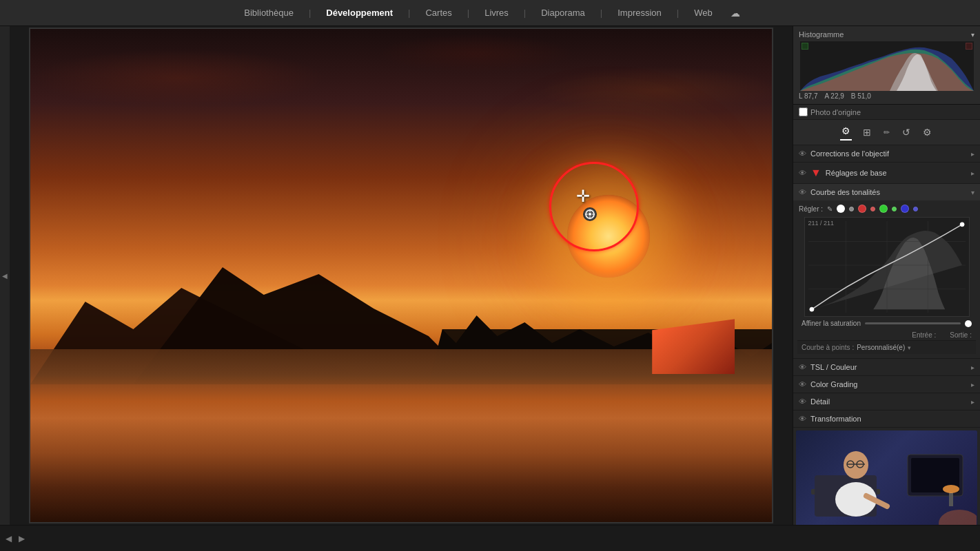 This screenshot has width=980, height=551. What do you see at coordinates (490, 13) in the screenshot?
I see `top-navigation: Bibliothèque | Développement | Cartes | …` at bounding box center [490, 13].